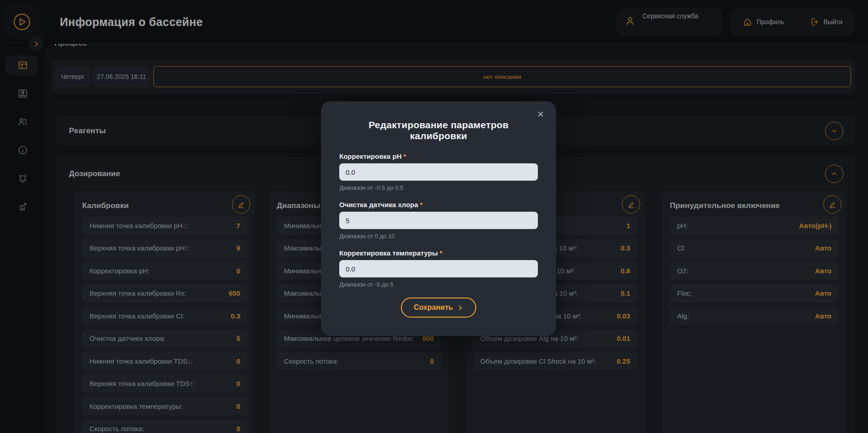  What do you see at coordinates (438, 204) in the screenshot?
I see `field-label: Очистка датчика хлора*` at bounding box center [438, 204].